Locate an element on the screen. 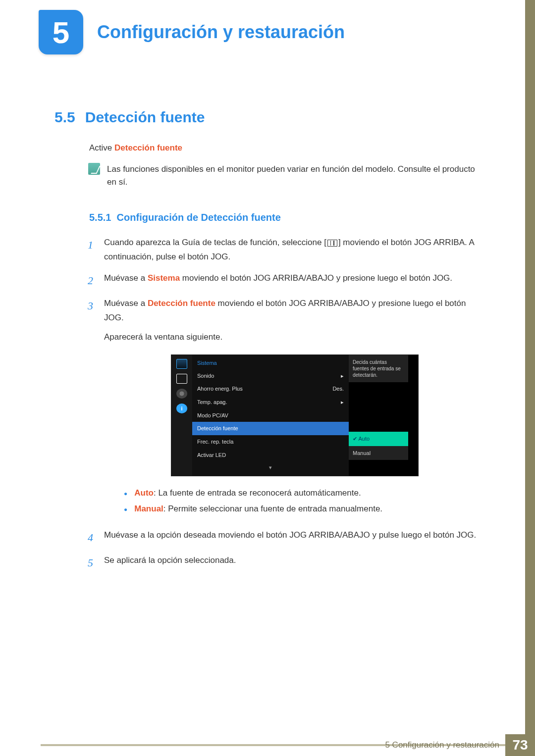  osd-item-label: Ahorro energ. Plus is located at coordinates (220, 389).